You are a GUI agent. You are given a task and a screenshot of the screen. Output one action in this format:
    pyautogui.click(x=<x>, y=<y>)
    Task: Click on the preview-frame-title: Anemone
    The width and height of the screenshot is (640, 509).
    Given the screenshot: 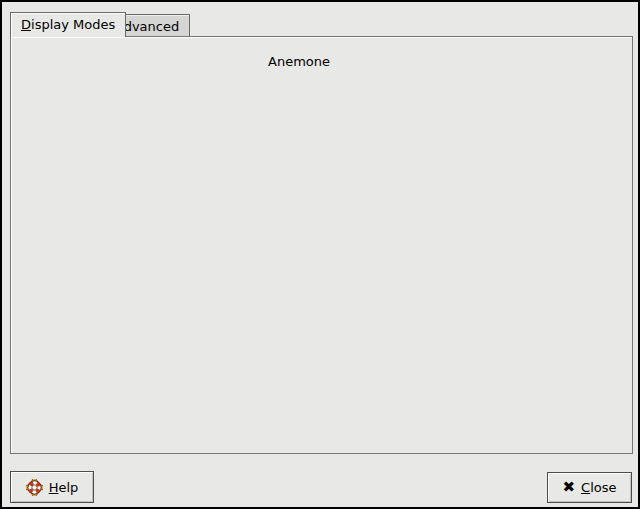 What is the action you would take?
    pyautogui.click(x=299, y=62)
    